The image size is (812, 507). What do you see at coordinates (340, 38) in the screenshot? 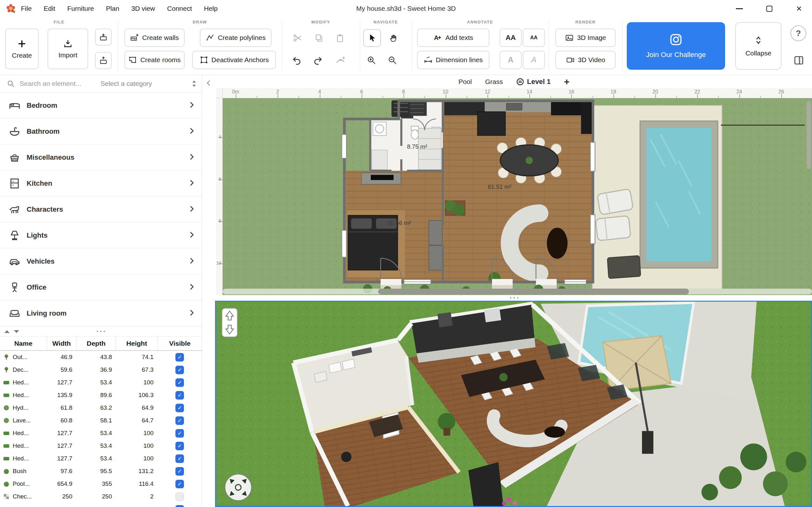
I see `paste-button` at bounding box center [340, 38].